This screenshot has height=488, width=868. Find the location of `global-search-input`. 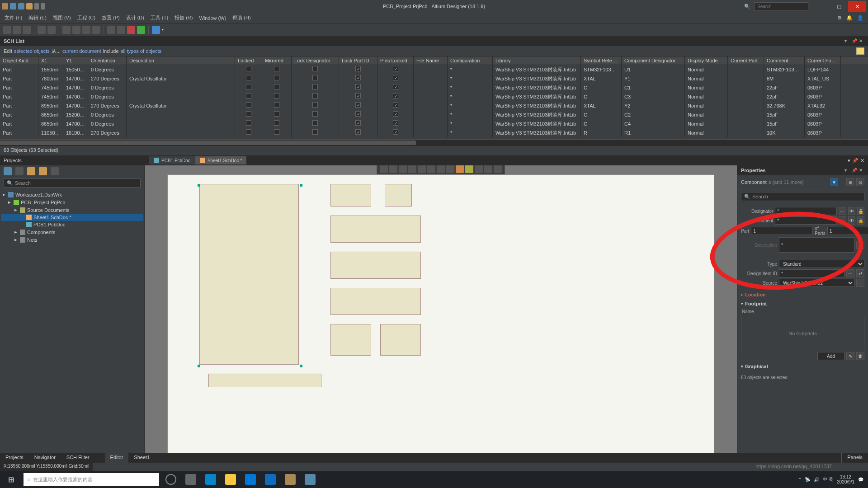

global-search-input is located at coordinates (781, 6).